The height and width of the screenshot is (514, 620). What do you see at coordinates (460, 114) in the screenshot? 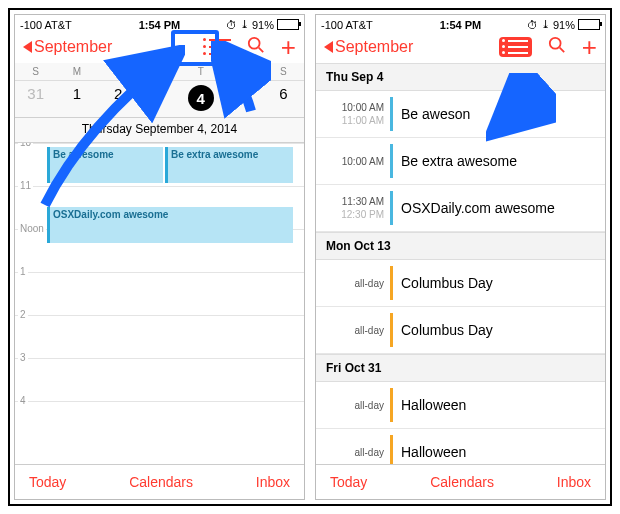
I see `list-item: 10:00 AM11:00 AMBe aweson` at bounding box center [460, 114].